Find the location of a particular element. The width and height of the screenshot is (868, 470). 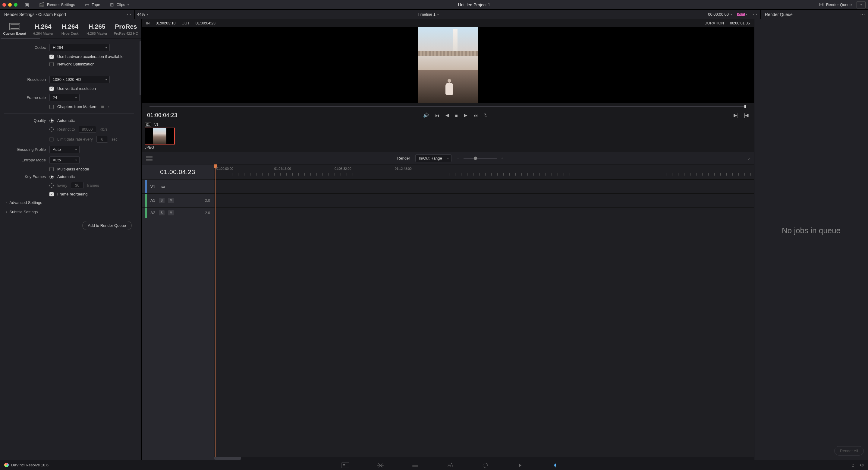

encoding-profile-select: Auto▾ is located at coordinates (65, 150).